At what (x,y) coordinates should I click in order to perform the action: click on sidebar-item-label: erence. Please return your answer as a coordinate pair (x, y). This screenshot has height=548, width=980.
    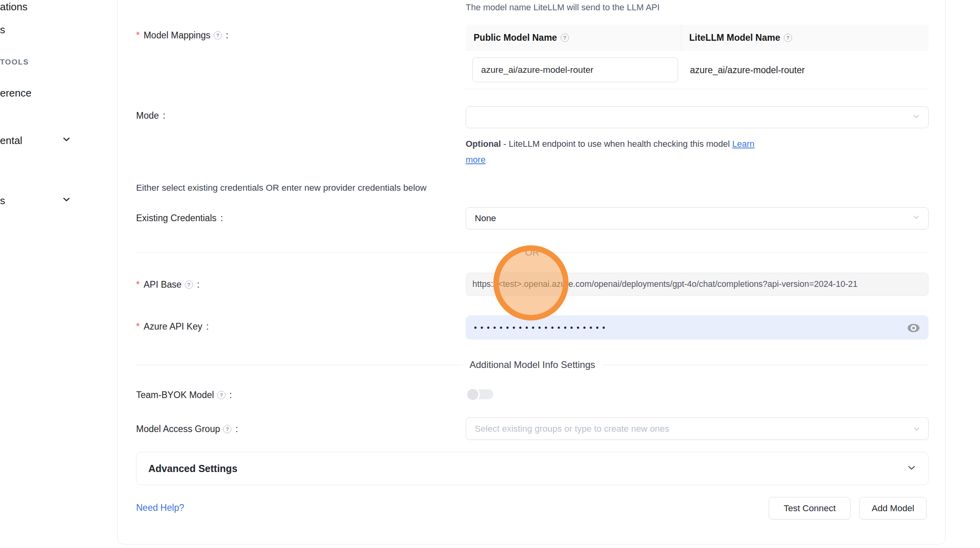
    Looking at the image, I should click on (16, 93).